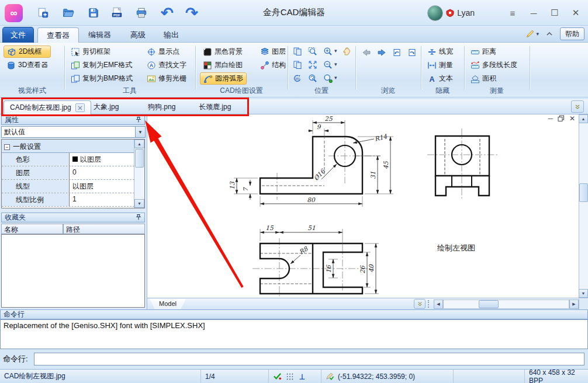  What do you see at coordinates (328, 64) in the screenshot?
I see `zoom-out-button` at bounding box center [328, 64].